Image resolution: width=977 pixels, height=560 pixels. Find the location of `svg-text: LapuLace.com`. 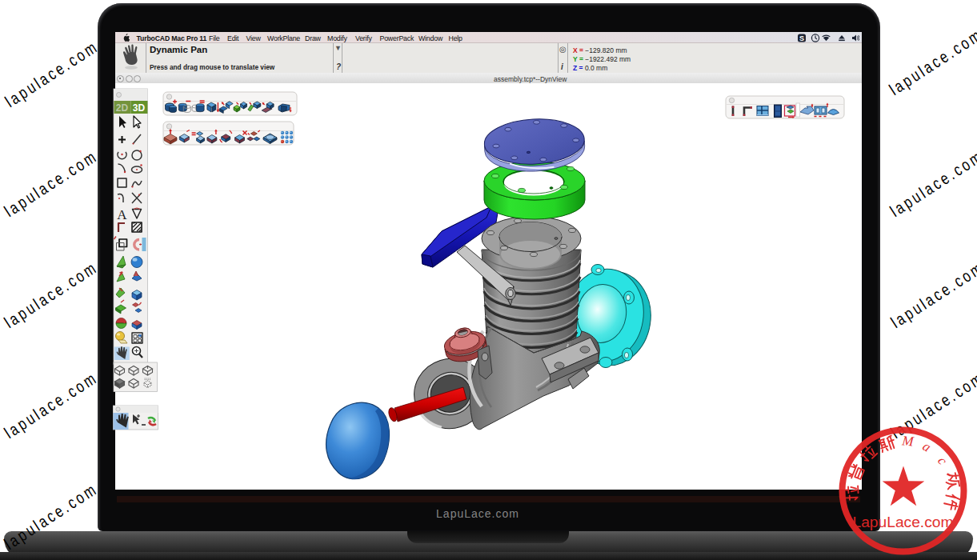

svg-text: LapuLace.com is located at coordinates (903, 522).